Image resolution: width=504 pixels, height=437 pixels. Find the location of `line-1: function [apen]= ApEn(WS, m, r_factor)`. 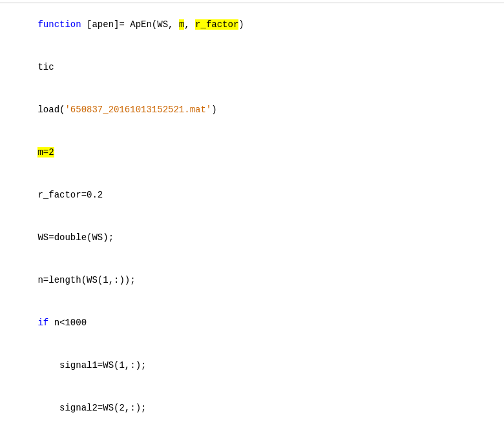

line-1: function [apen]= ApEn(WS, m, r_factor) is located at coordinates (252, 25).